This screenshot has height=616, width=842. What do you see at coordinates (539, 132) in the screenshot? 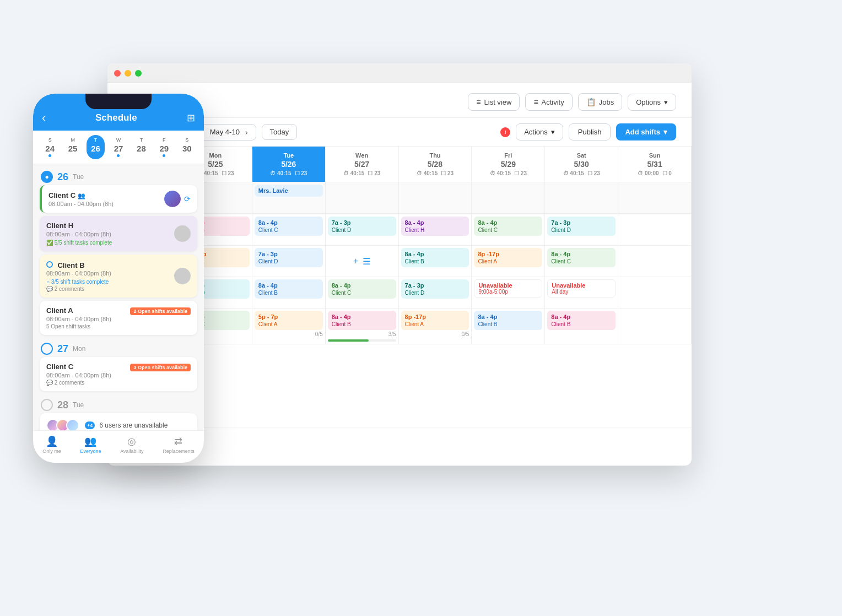
I see `actions-button: Actions ▾` at bounding box center [539, 132].